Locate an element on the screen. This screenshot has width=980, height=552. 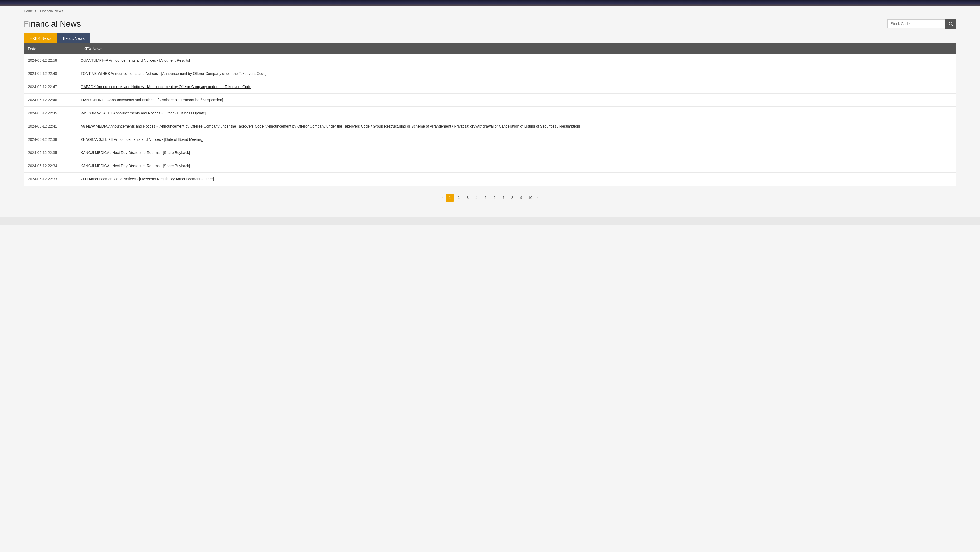
news-content-cell: TONTINE WINES Announcements and Notices … is located at coordinates (517, 74).